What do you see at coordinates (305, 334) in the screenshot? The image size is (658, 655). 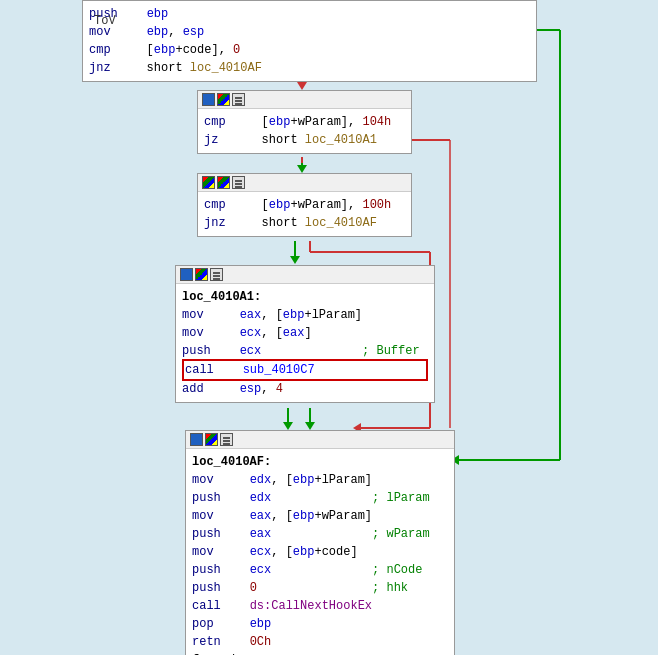 I see `box3-code-box: loc_4010A1: mov eax, [ebp+lParam] mov ec…` at bounding box center [305, 334].